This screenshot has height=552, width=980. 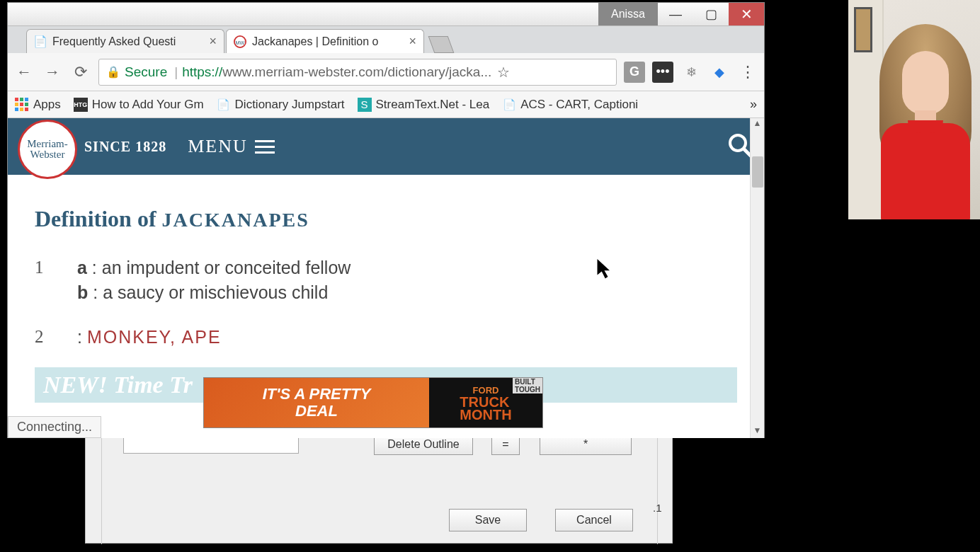 What do you see at coordinates (329, 42) in the screenshot?
I see `tab-label: Jackanapes | Definition o` at bounding box center [329, 42].